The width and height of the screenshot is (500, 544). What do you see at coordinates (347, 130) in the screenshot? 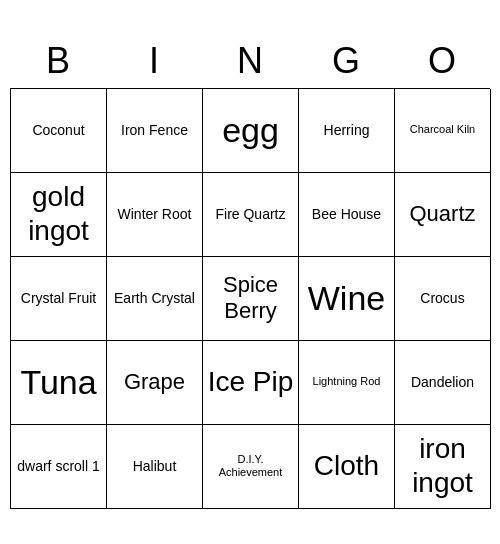
I see `cell-text: Herring` at bounding box center [347, 130].